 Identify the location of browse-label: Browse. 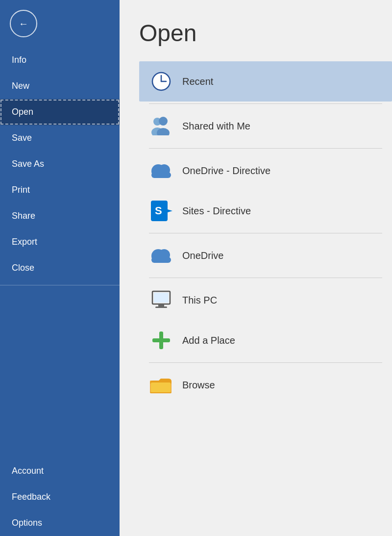
(199, 385).